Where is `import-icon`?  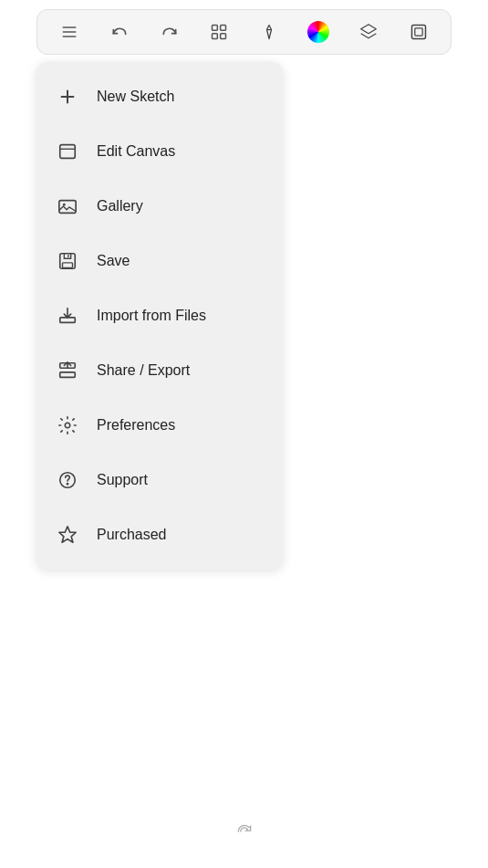 import-icon is located at coordinates (67, 316).